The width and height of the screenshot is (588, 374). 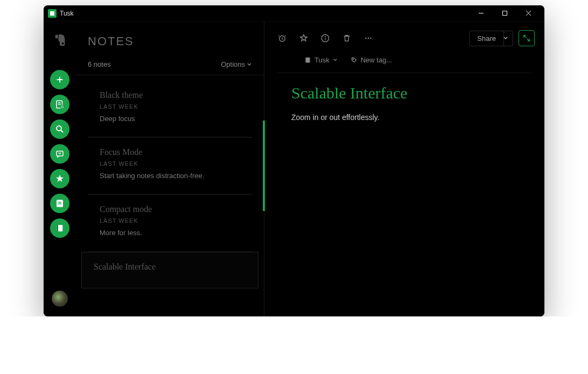 I want to click on list-title: NOTES, so click(x=170, y=41).